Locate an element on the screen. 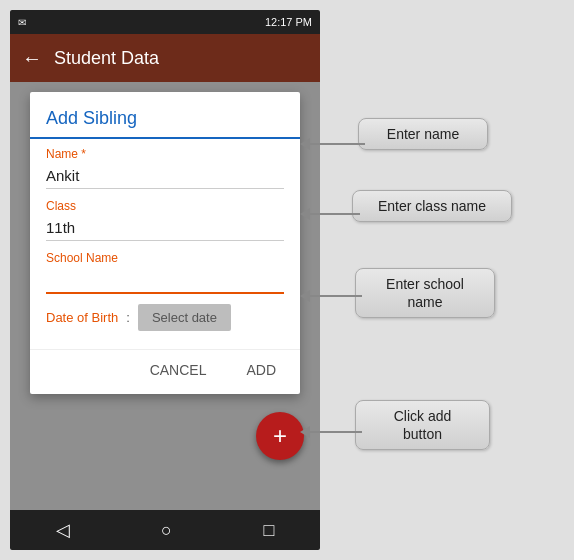 This screenshot has height=560, width=574. name-field: Name * is located at coordinates (165, 168).